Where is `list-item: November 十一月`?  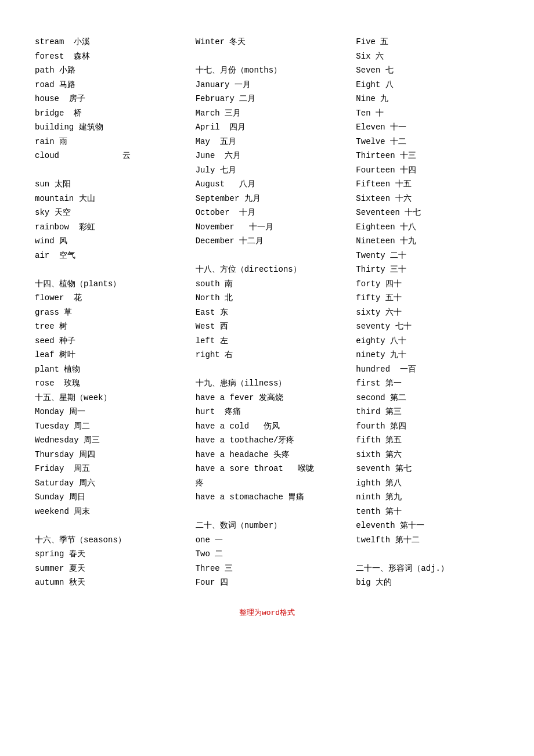
list-item: November 十一月 is located at coordinates (270, 228).